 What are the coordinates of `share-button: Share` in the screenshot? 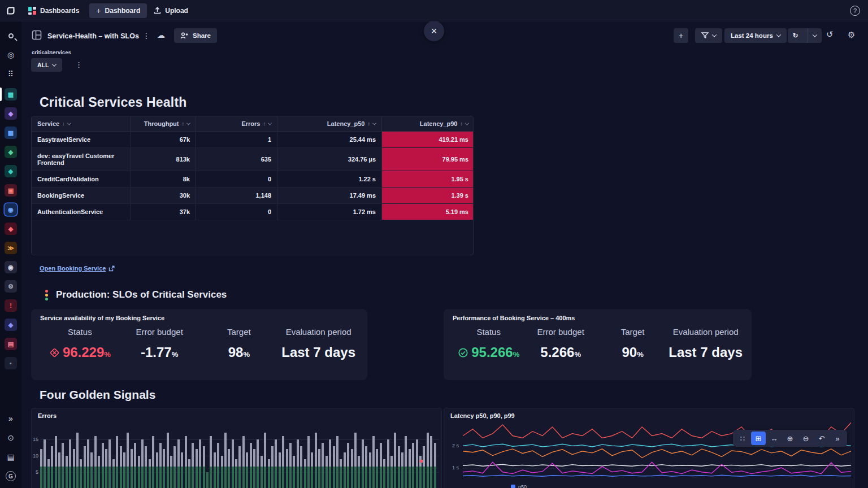 It's located at (196, 36).